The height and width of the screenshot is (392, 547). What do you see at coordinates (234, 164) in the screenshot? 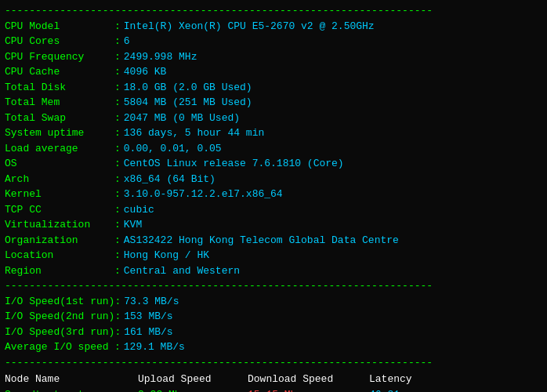
I see `info-value-9: CentOS Linux release 7.6.1810 (Core)` at bounding box center [234, 164].